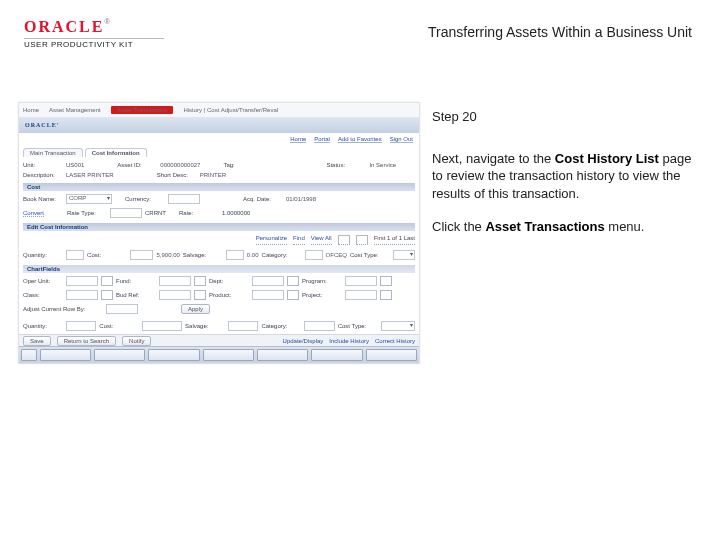  I want to click on rate-label: Rate Type:, so click(87, 213).